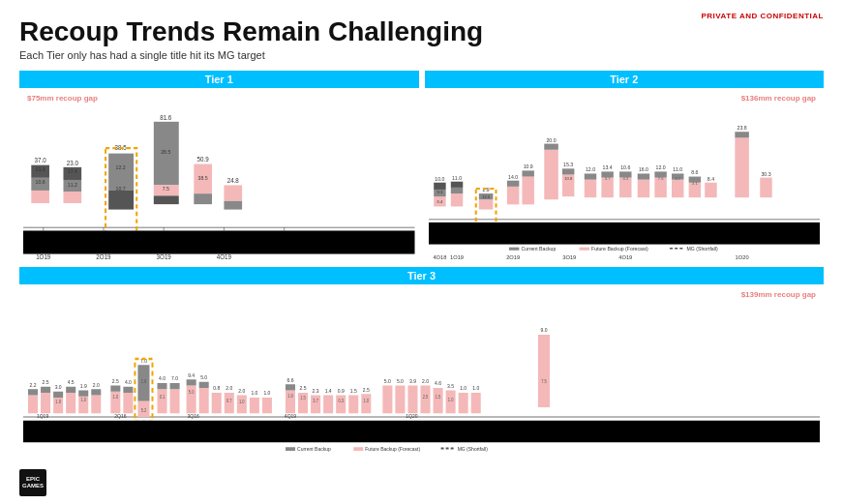 This screenshot has width=843, height=504. What do you see at coordinates (316, 400) in the screenshot?
I see `svg-text: 3.7` at bounding box center [316, 400].